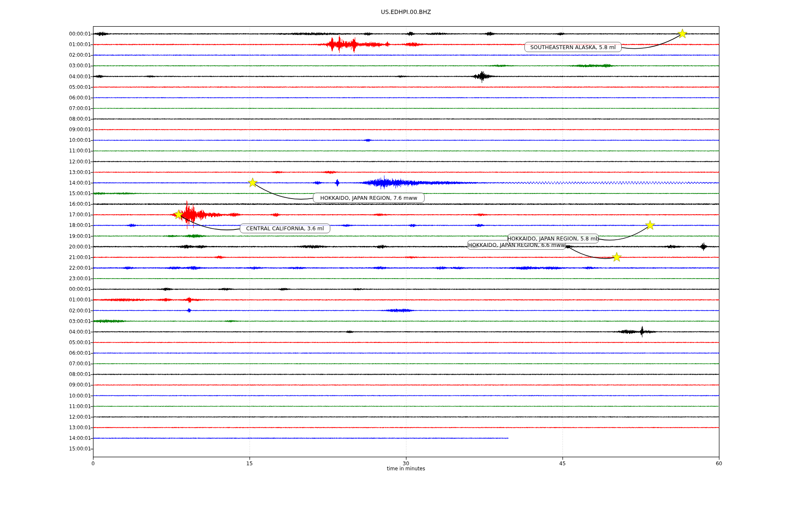  I want to click on row-time-label: 20:00:01, so click(46, 247).